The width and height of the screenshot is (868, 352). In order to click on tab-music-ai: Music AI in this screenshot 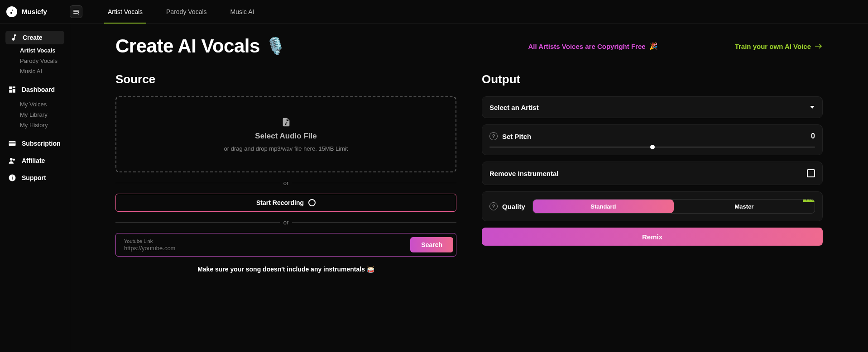, I will do `click(243, 12)`.